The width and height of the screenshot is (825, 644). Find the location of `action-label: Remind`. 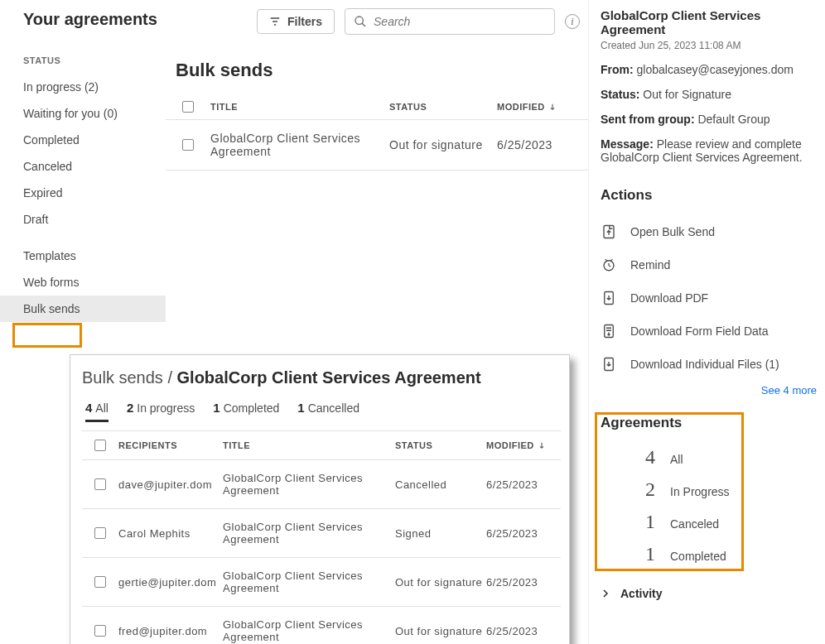

action-label: Remind is located at coordinates (650, 265).